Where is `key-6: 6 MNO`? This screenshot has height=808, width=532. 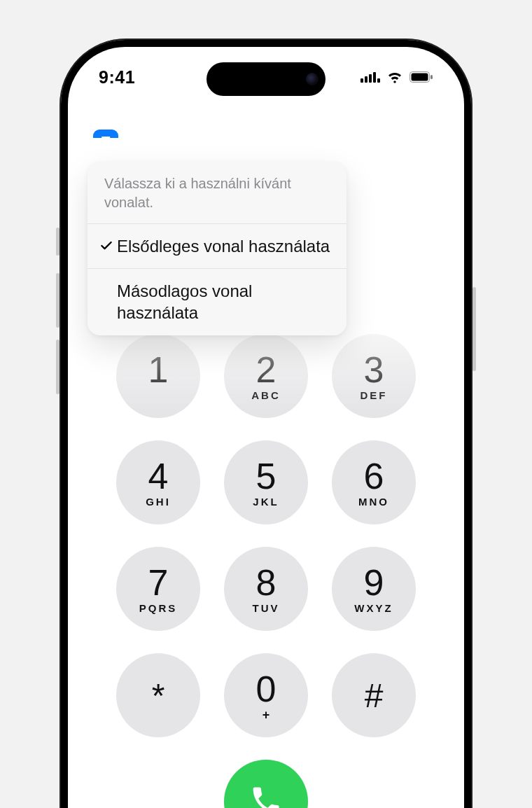 key-6: 6 MNO is located at coordinates (374, 482).